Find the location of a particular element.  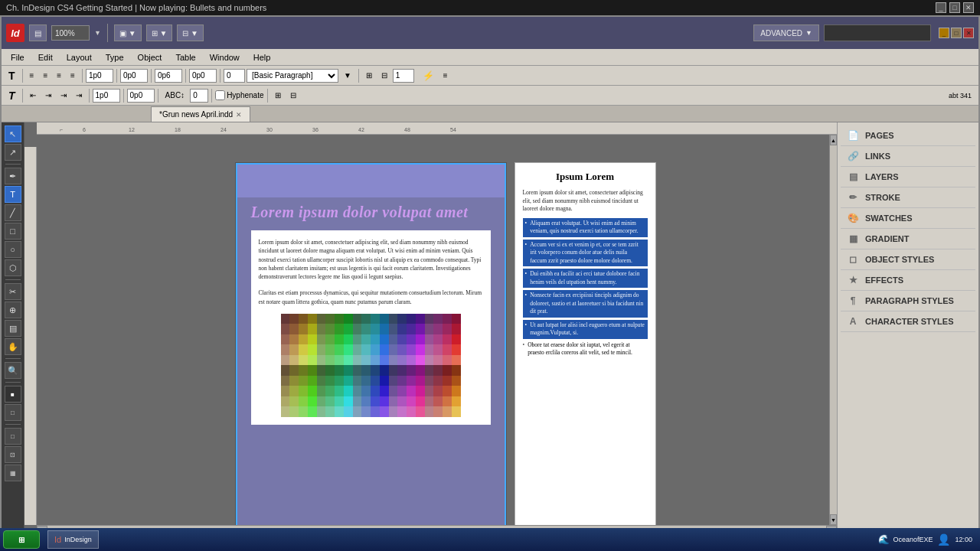

stroke-color: □ is located at coordinates (13, 412).